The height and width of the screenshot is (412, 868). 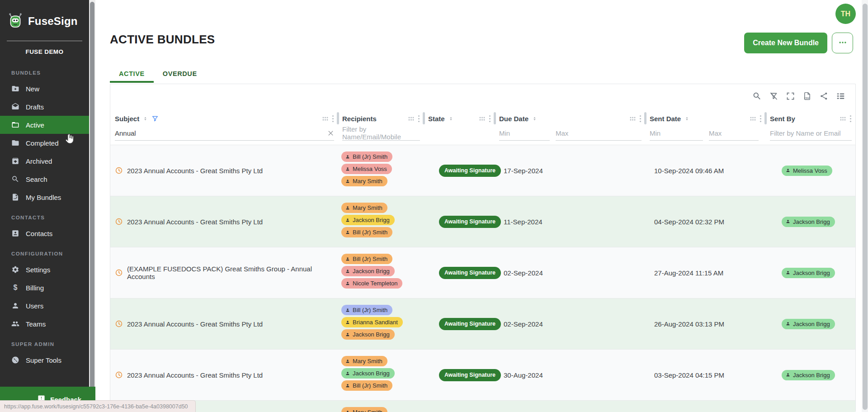 I want to click on page-scrollbar, so click(x=865, y=206).